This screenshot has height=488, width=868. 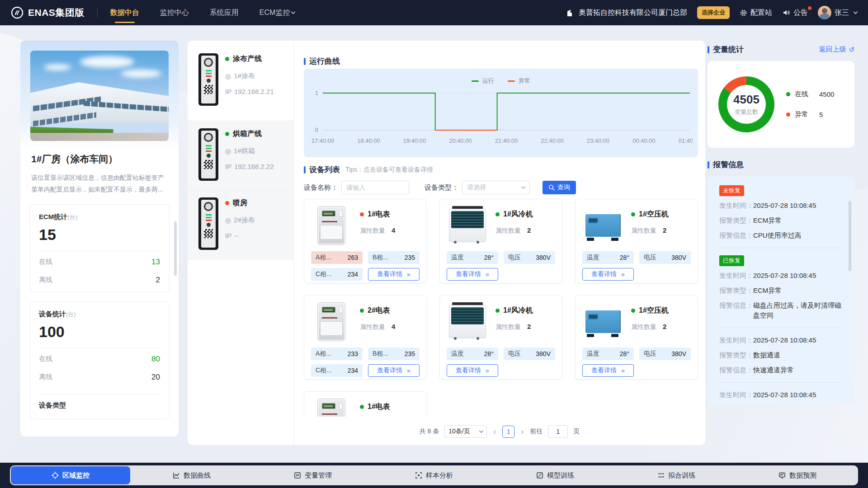 I want to click on run-curve-chart: 运行 异常 1017:40:0018:40:0019:40:0020:40:00…, so click(x=501, y=113).